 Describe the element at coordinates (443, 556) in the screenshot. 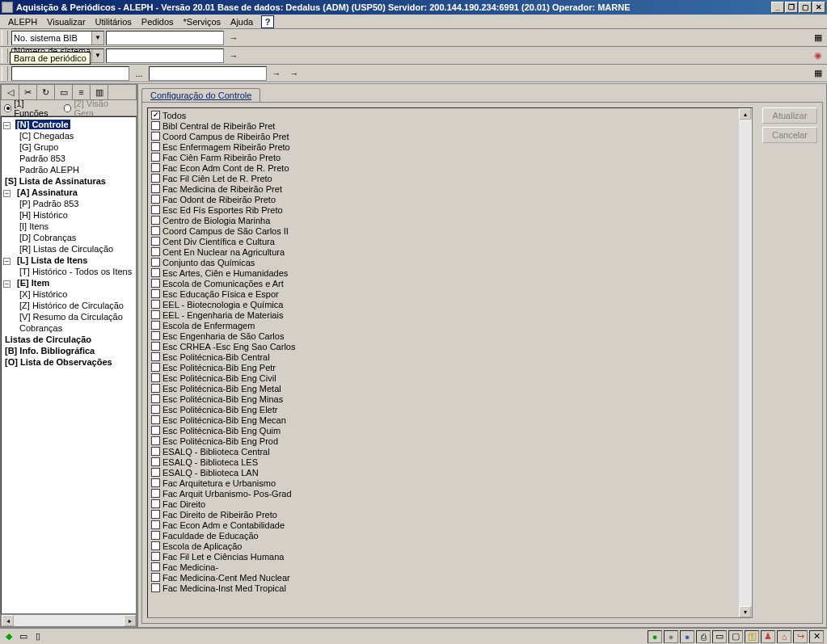

I see `check-item: Fac Fil Let e Ciências Humana` at that location.